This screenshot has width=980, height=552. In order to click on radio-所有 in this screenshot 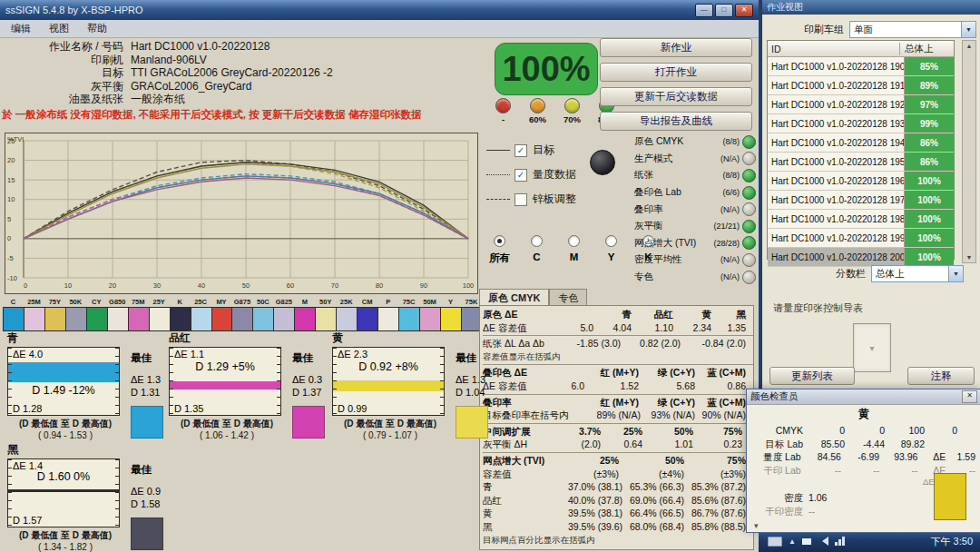, I will do `click(499, 242)`.